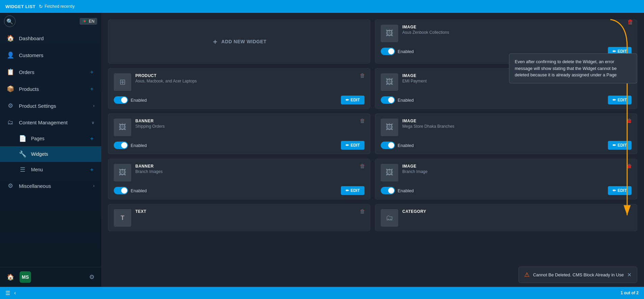  What do you see at coordinates (239, 42) in the screenshot?
I see `add-widget-card: ＋ ADD NEW WIDGET` at bounding box center [239, 42].